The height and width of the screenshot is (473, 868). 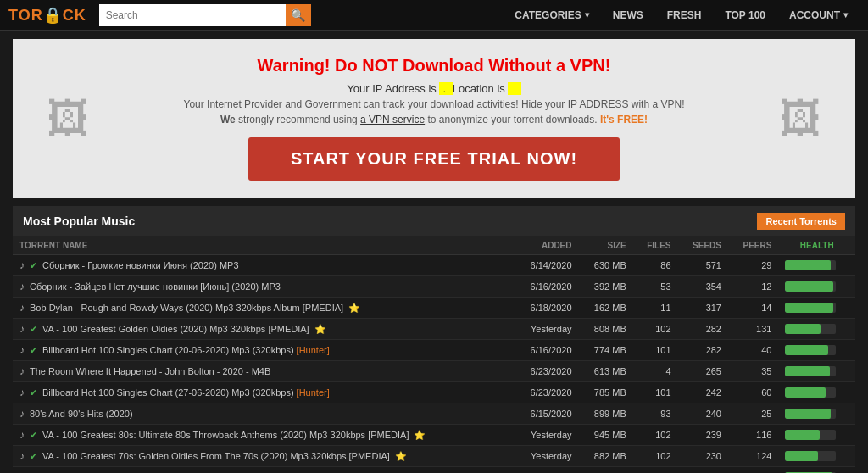 What do you see at coordinates (176, 329) in the screenshot?
I see `torrent-title: VA - 100 Greatest Golden Oldies (2020) M…` at bounding box center [176, 329].